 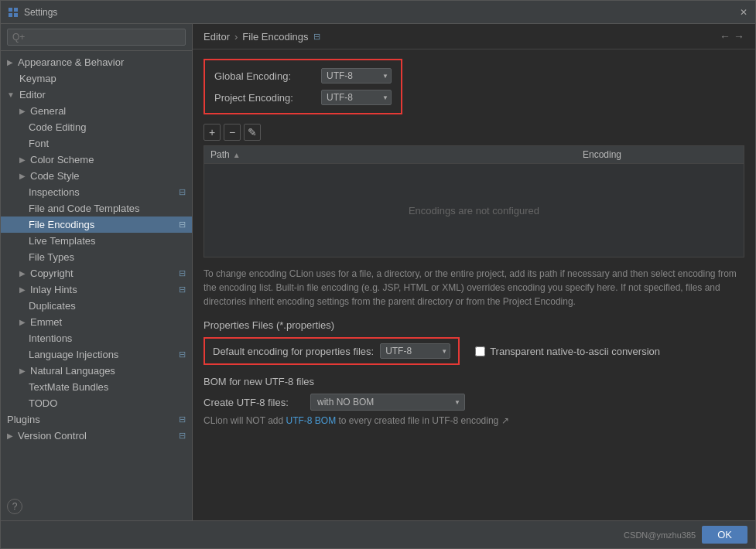 I want to click on sidebar-item-label: Code Editing, so click(x=57, y=127).